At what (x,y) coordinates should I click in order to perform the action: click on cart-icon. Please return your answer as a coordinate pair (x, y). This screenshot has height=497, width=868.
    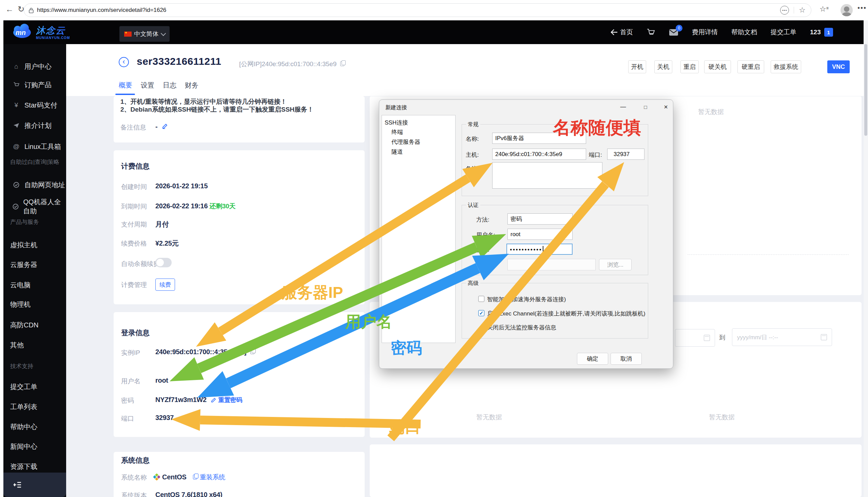
    Looking at the image, I should click on (651, 32).